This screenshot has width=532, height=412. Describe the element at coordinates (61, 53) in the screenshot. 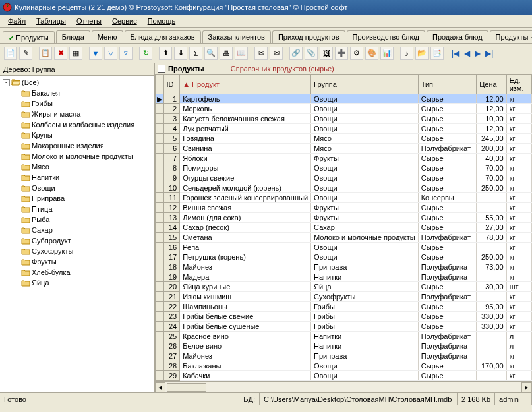

I see `tb-delete-icon: ✖` at that location.